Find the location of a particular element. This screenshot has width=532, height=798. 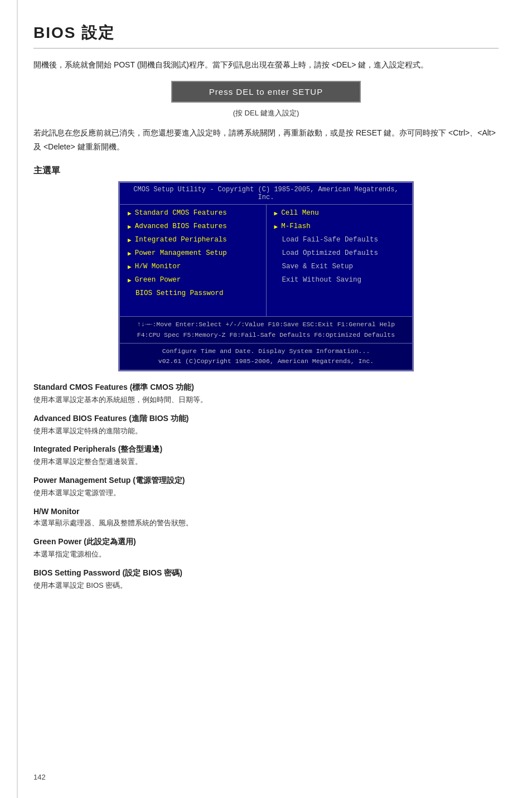

bios-title-bar: CMOS Setup Utility - Copyright (C) 1985-… is located at coordinates (266, 194).